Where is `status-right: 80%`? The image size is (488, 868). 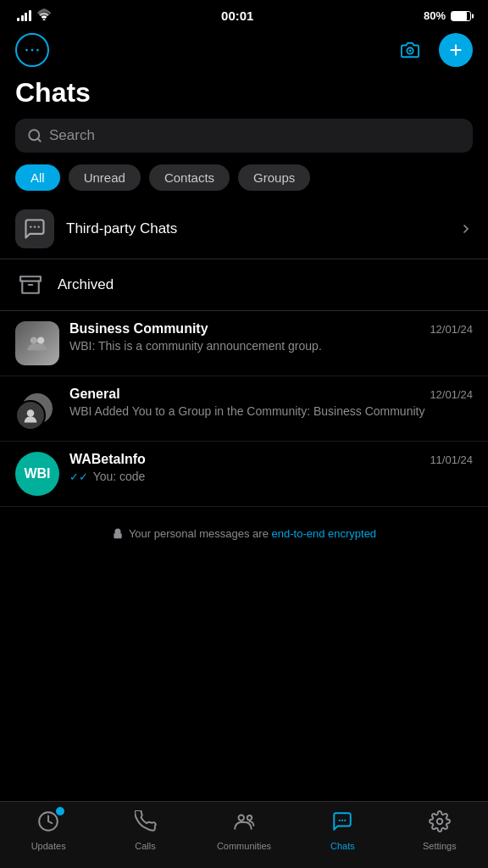 status-right: 80% is located at coordinates (447, 15).